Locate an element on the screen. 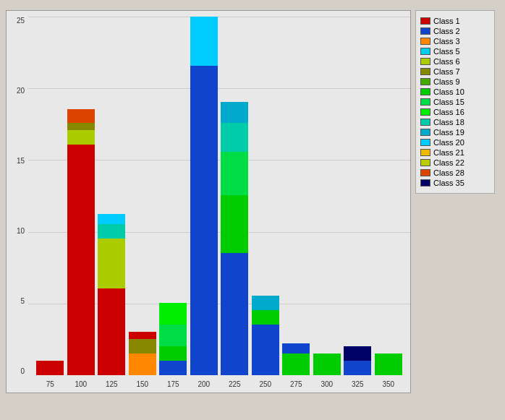  x-axis-label: 325 is located at coordinates (357, 385).